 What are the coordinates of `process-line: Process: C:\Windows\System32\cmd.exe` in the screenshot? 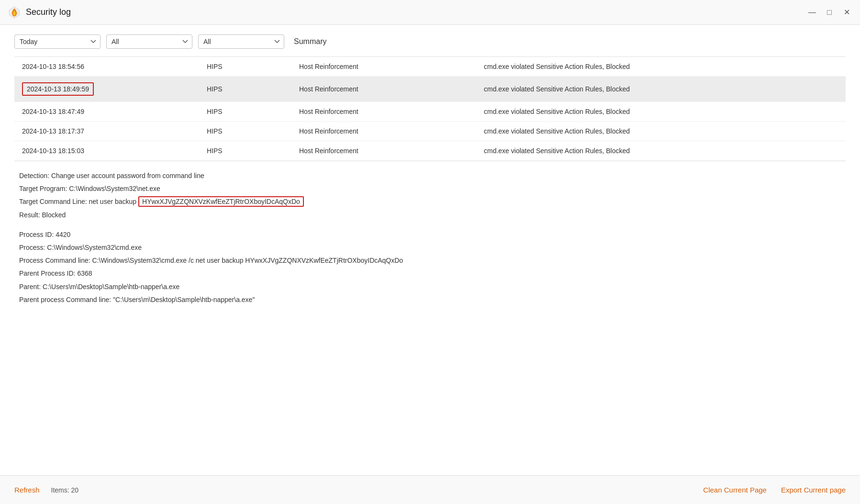 It's located at (430, 248).